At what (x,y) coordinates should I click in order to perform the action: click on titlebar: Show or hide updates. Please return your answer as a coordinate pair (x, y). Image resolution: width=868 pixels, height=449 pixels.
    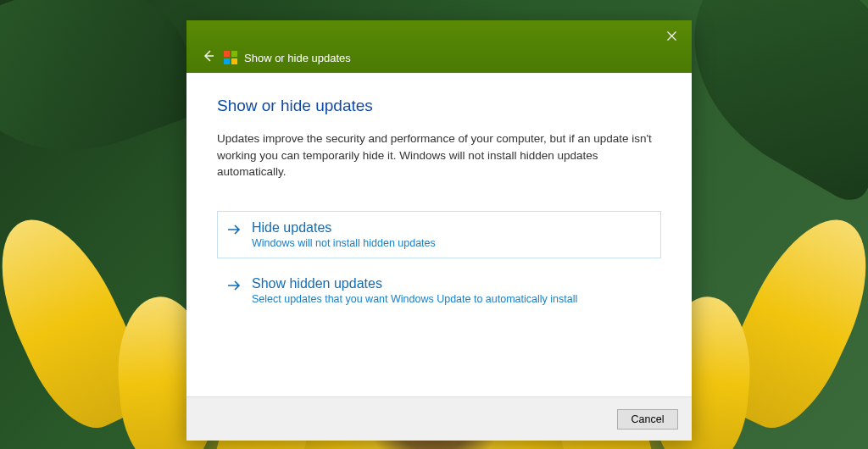
    Looking at the image, I should click on (439, 47).